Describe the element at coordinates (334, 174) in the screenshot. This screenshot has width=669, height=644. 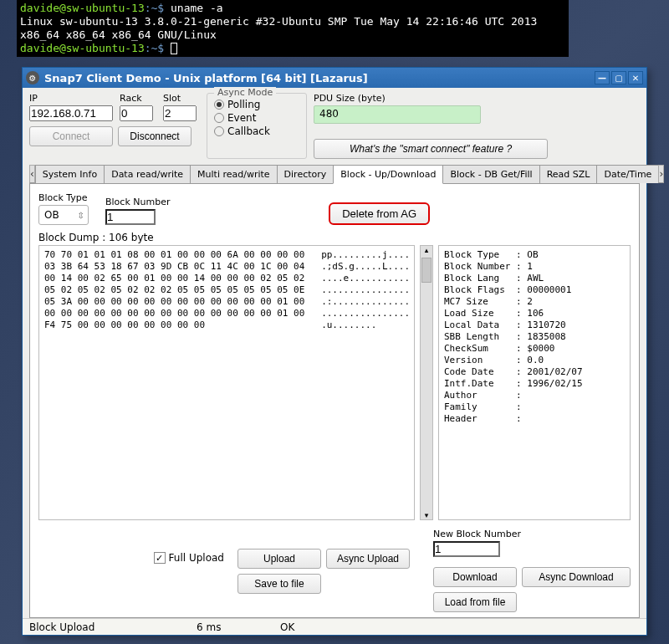
I see `tab-strip: ‹ System Info Data read/write Multi read…` at that location.